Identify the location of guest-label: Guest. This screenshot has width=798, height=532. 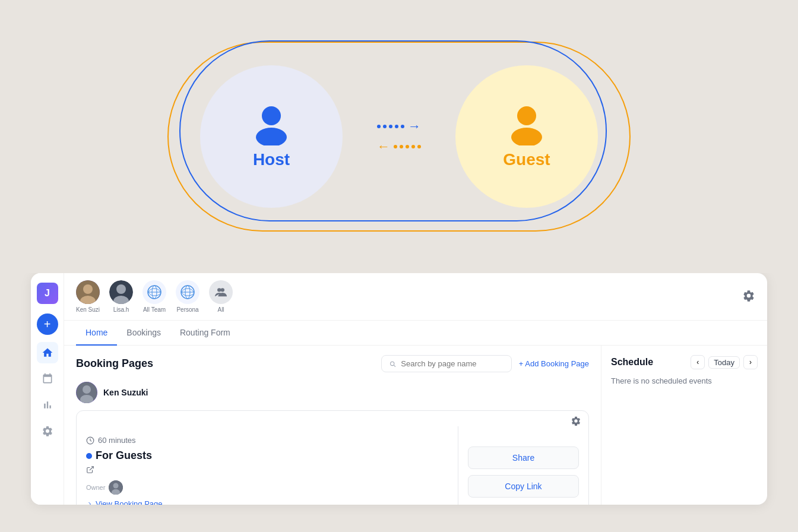
(526, 160).